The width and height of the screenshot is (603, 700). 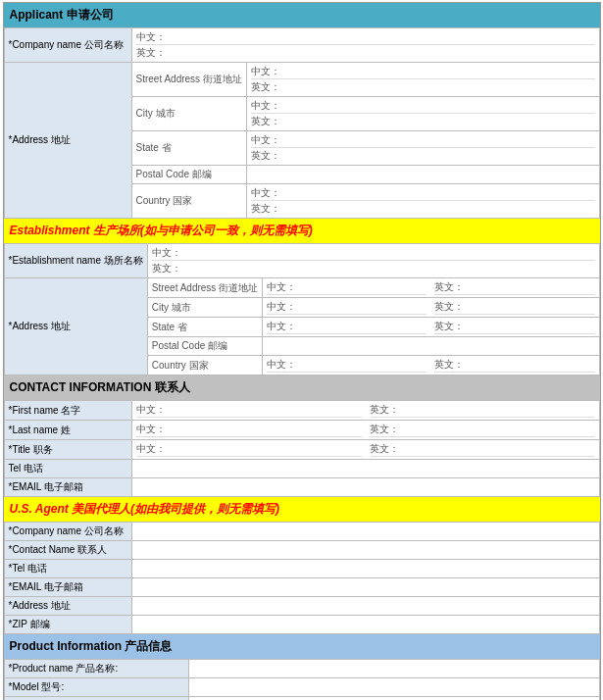 What do you see at coordinates (75, 261) in the screenshot?
I see `est-name-label: *Establishment name 场所名称` at bounding box center [75, 261].